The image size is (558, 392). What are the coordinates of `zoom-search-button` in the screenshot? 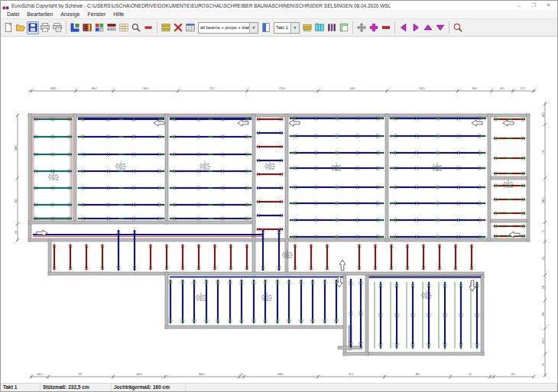 It's located at (136, 28).